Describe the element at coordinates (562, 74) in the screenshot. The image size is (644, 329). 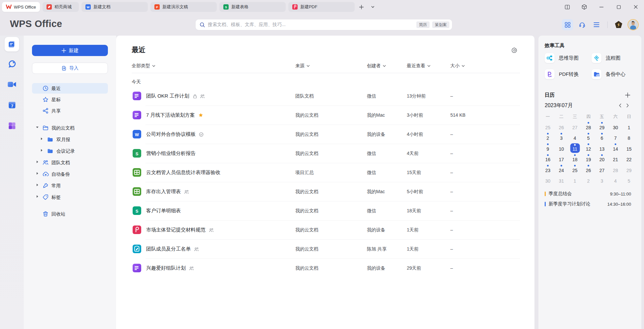
I see `tool-PDF转换: PDF转换` at that location.